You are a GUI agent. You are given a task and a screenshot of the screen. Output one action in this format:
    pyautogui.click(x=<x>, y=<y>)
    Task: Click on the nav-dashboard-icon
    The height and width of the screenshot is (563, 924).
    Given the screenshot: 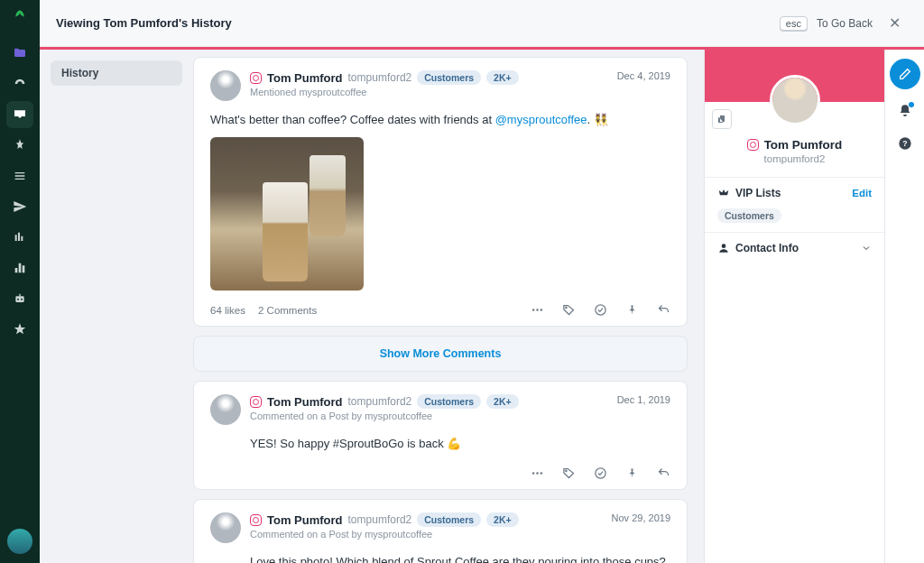 What is the action you would take?
    pyautogui.click(x=20, y=84)
    